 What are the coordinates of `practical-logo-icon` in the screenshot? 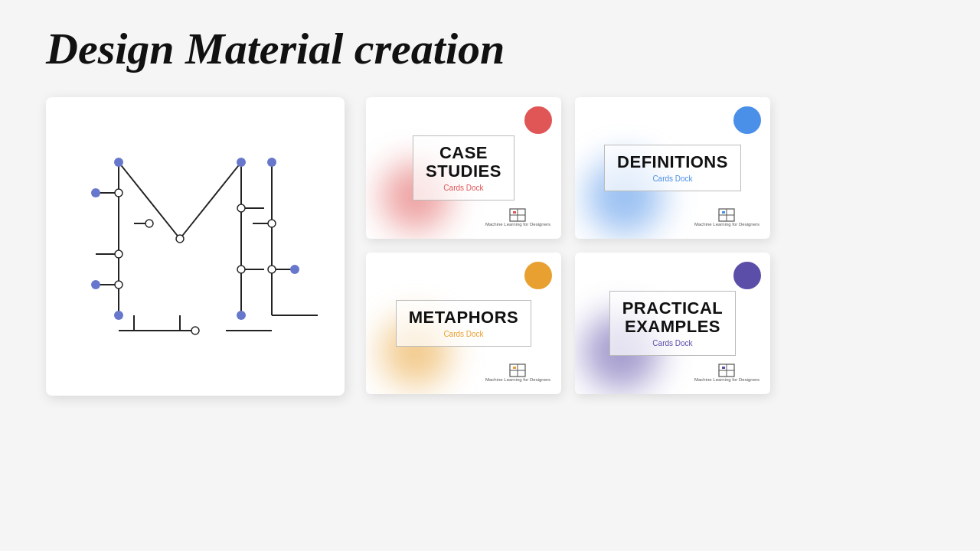 It's located at (727, 370).